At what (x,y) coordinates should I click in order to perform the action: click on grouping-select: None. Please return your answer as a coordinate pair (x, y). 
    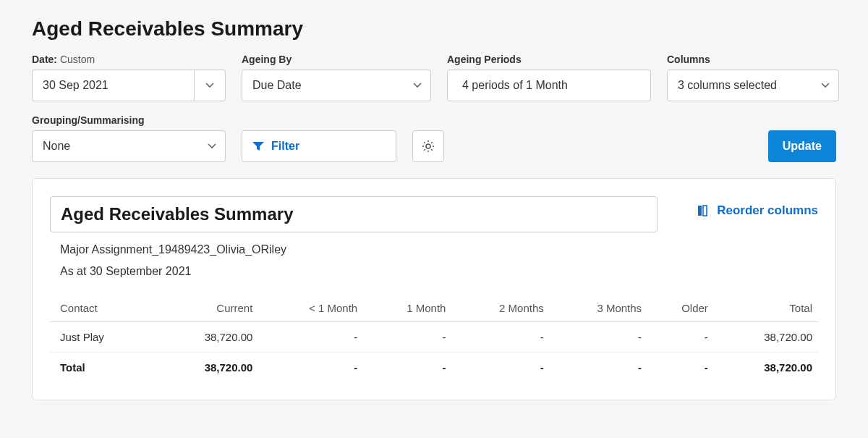
    Looking at the image, I should click on (129, 146).